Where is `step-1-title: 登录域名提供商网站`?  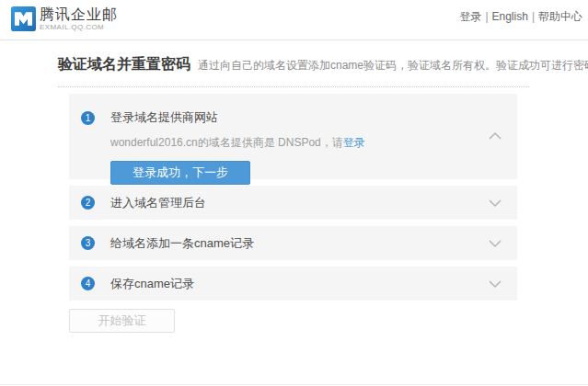
step-1-title: 登录域名提供商网站 is located at coordinates (164, 118).